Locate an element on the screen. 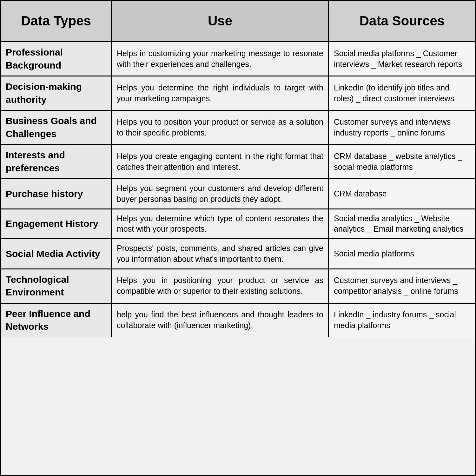 Image resolution: width=476 pixels, height=476 pixels. cell-use: Helps you segment your customers and dev… is located at coordinates (221, 194).